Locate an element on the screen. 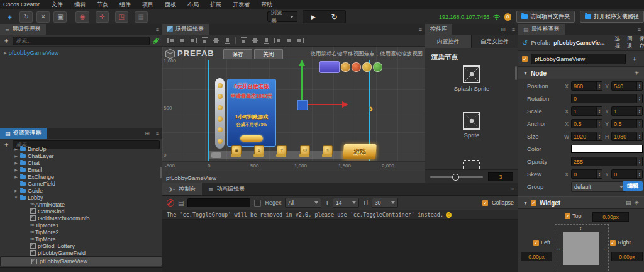 The height and width of the screenshot is (272, 644). rotate-tool-icon: ↻ is located at coordinates (26, 17).